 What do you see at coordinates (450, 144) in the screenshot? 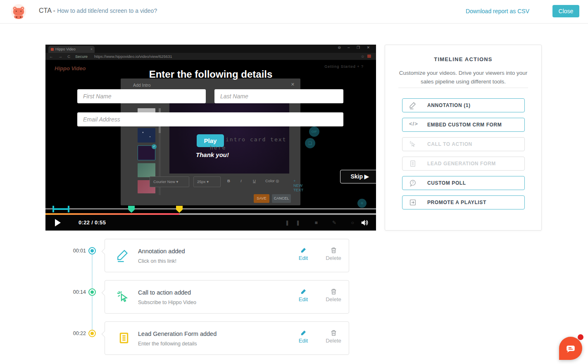
I see `action-label: CALL TO ACTION` at bounding box center [450, 144].